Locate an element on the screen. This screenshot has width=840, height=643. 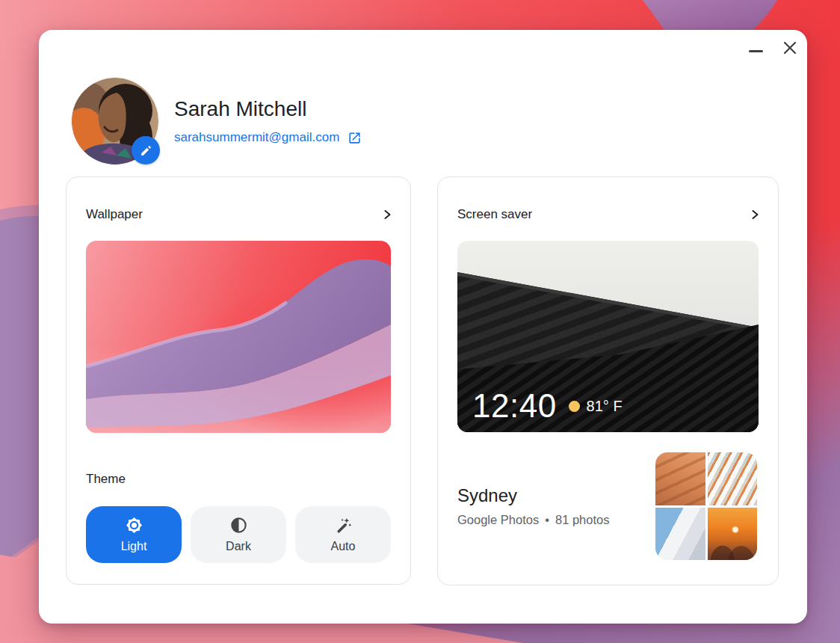
theme-light-button: Light is located at coordinates (134, 535).